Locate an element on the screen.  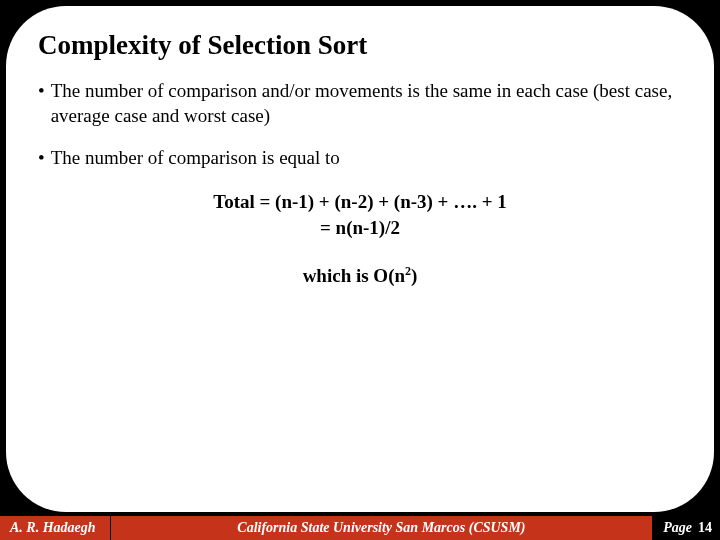
bigO-prefix: which is O(n is located at coordinates (354, 276).